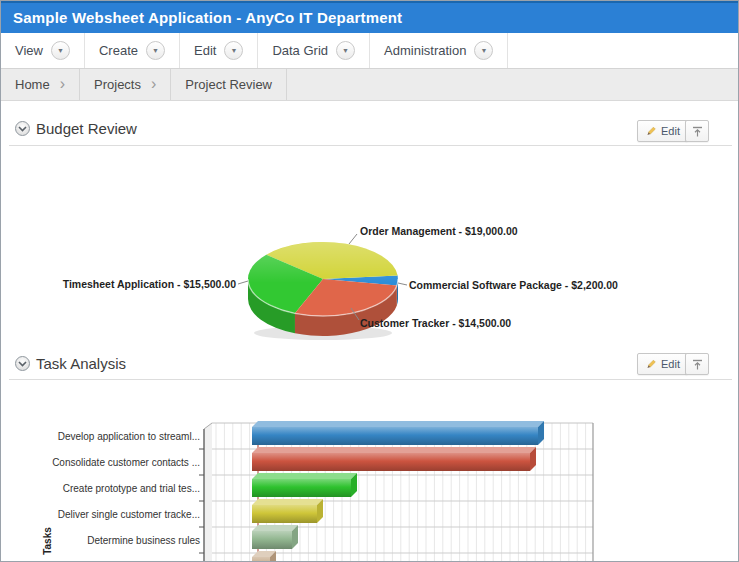  What do you see at coordinates (662, 131) in the screenshot?
I see `edit-button-budget: Edit` at bounding box center [662, 131].